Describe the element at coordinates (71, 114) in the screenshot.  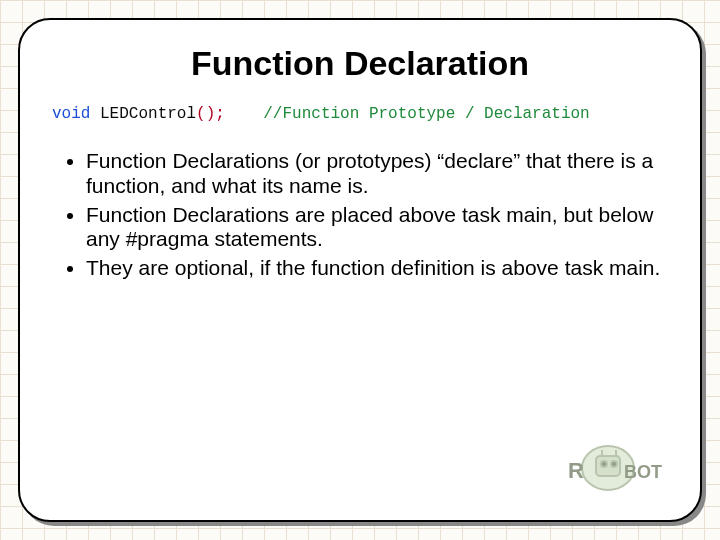
I see `code-keyword: void` at that location.